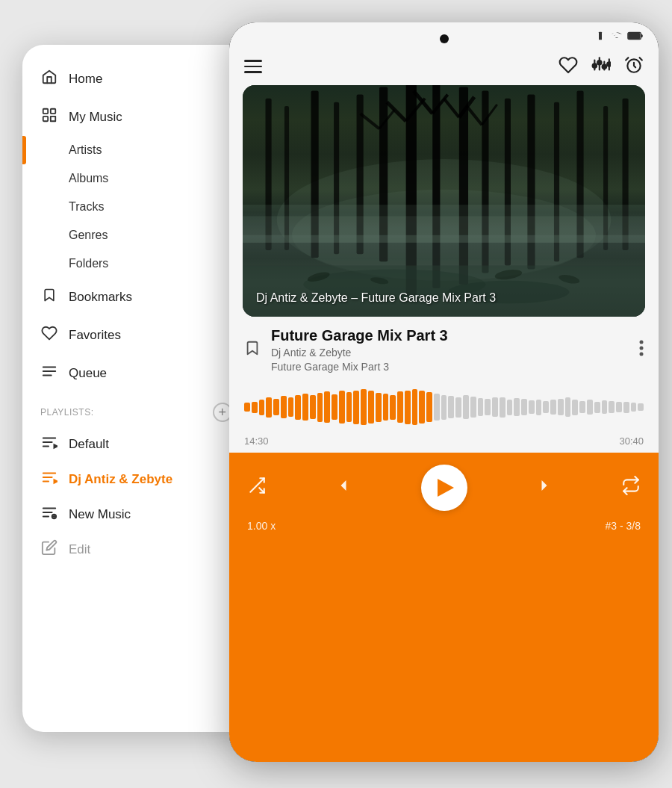 The image size is (672, 788). I want to click on sidebar-label-favorites: Favorites, so click(95, 335).